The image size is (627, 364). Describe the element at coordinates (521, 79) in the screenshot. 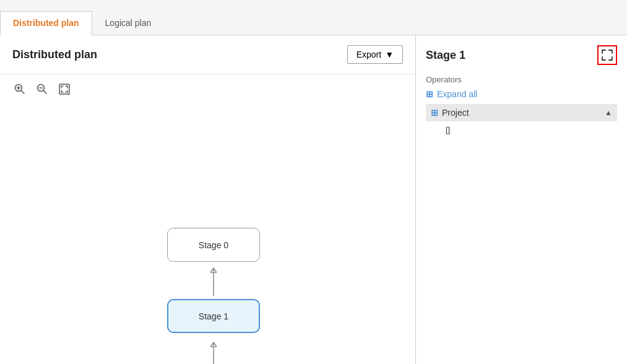

I see `operators-label: Operators` at that location.